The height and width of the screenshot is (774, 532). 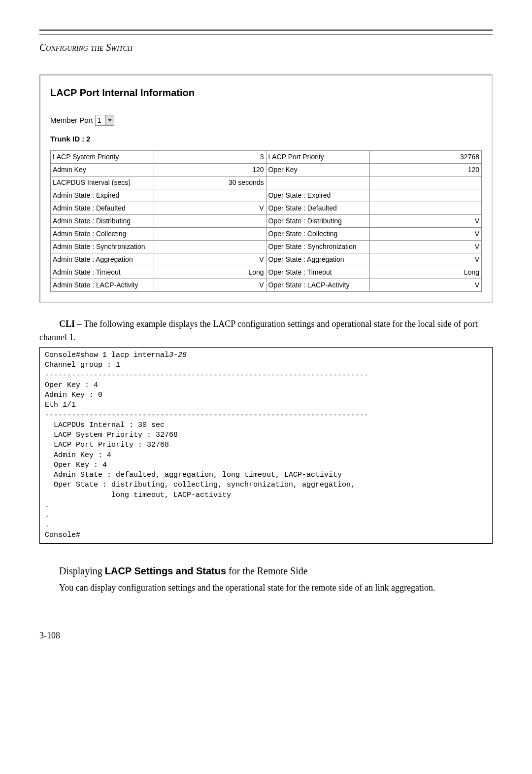 I want to click on cli-output-text: Channel group : 1 ----------------------…, so click(x=207, y=450).